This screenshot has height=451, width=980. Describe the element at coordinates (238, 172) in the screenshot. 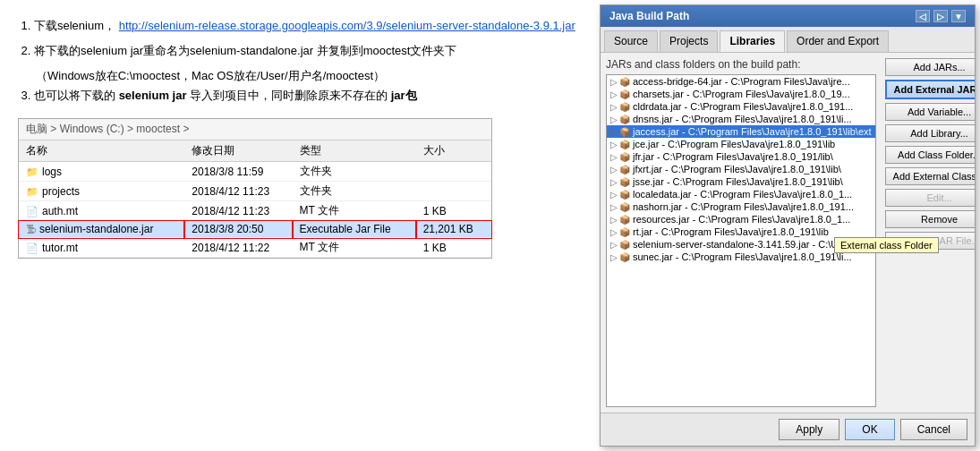

I see `file-date: 2018/3/8 11:59` at that location.